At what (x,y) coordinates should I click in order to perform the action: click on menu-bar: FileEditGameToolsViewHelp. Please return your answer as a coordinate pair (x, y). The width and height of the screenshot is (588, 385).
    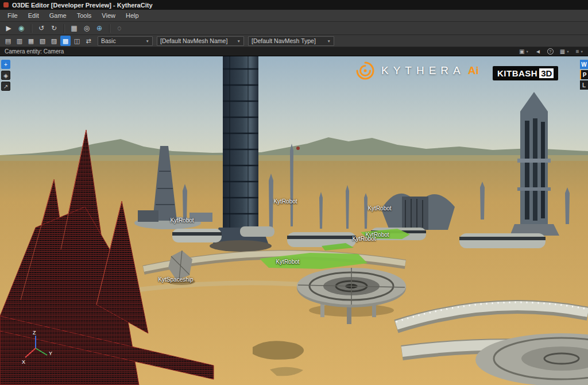
    Looking at the image, I should click on (294, 16).